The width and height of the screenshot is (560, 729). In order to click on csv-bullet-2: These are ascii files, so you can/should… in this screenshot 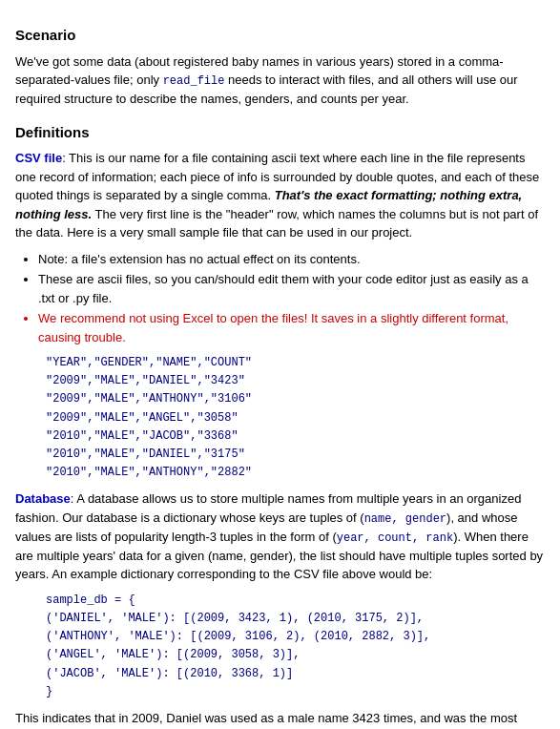, I will do `click(292, 288)`.